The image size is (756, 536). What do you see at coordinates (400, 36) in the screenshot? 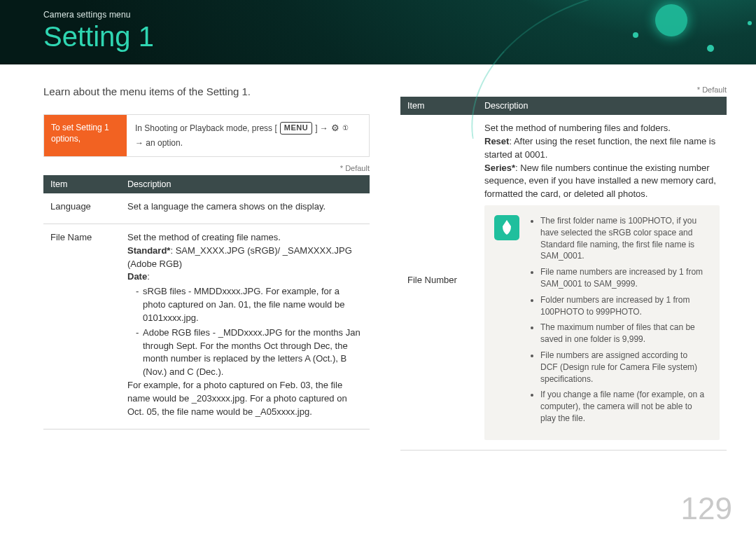
I see `page-title: Setting 1` at bounding box center [400, 36].